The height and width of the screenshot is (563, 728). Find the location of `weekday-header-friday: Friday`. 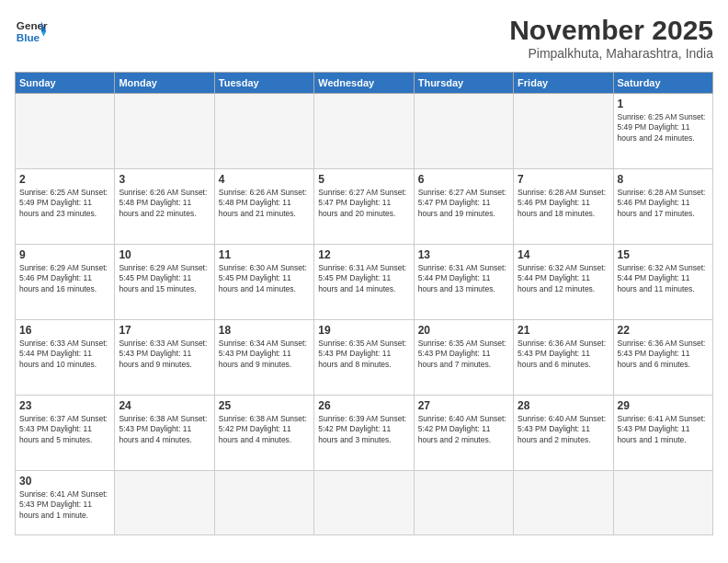

weekday-header-friday: Friday is located at coordinates (563, 83).